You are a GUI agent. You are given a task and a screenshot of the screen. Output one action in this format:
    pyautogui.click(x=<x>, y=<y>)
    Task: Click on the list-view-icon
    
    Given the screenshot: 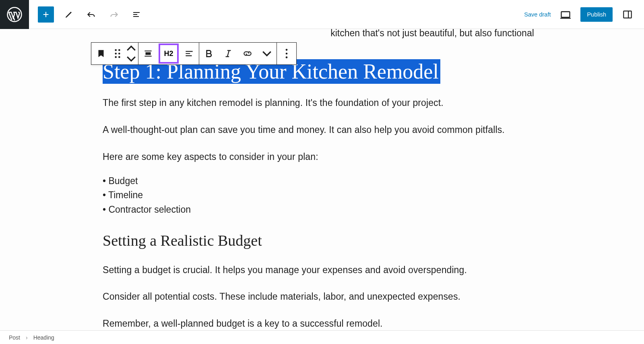 What is the action you would take?
    pyautogui.click(x=136, y=15)
    